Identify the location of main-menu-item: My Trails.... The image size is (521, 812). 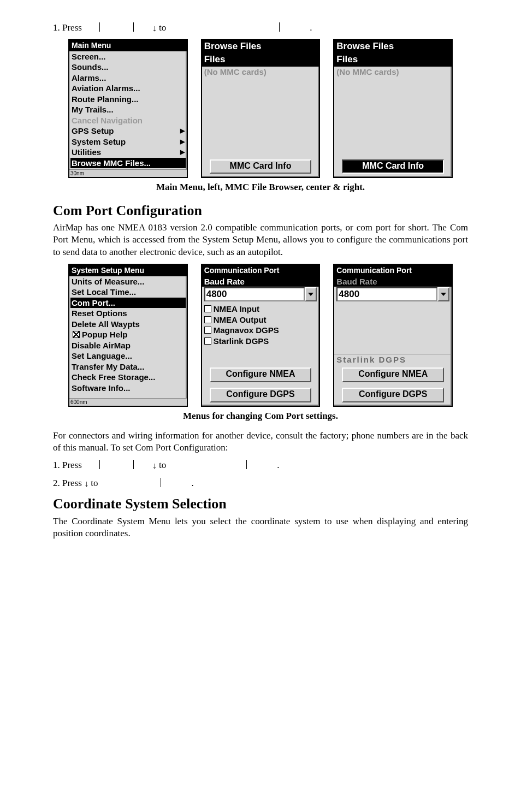
(128, 110).